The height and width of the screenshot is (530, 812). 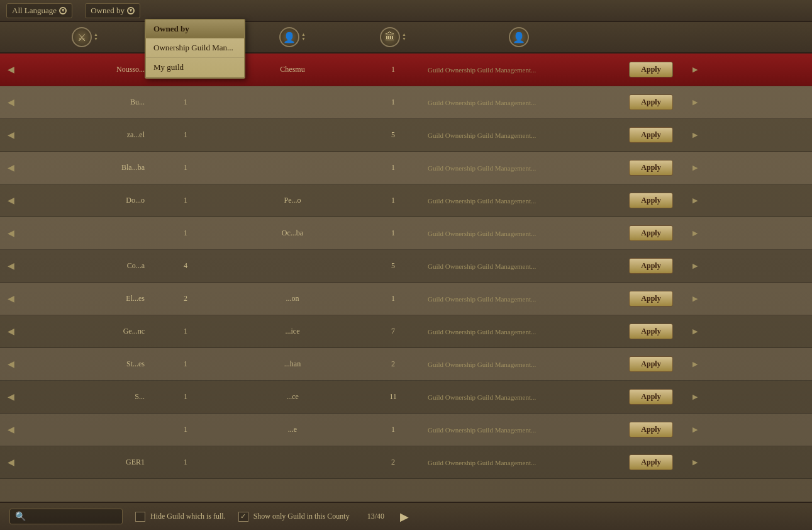 What do you see at coordinates (303, 39) in the screenshot?
I see `sort-down-3: ▼` at bounding box center [303, 39].